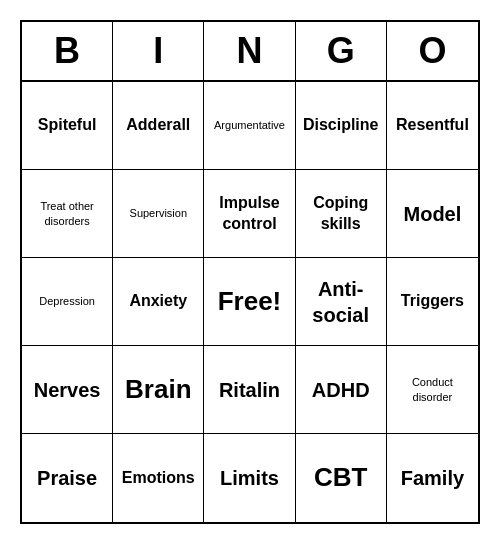 The image size is (500, 544). What do you see at coordinates (68, 126) in the screenshot?
I see `cell-text: Spiteful` at bounding box center [68, 126].